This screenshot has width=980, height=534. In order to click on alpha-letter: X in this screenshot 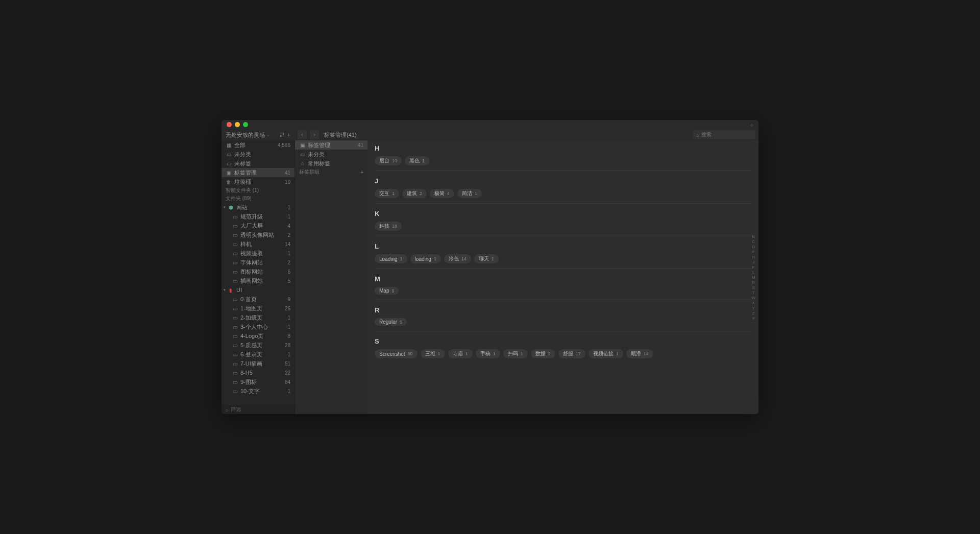, I will do `click(753, 303)`.